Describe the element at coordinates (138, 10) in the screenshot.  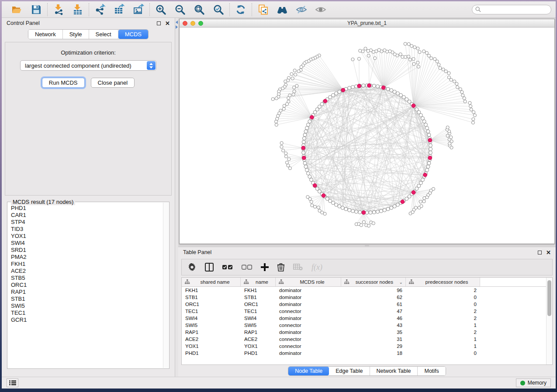
I see `export-image-icon` at that location.